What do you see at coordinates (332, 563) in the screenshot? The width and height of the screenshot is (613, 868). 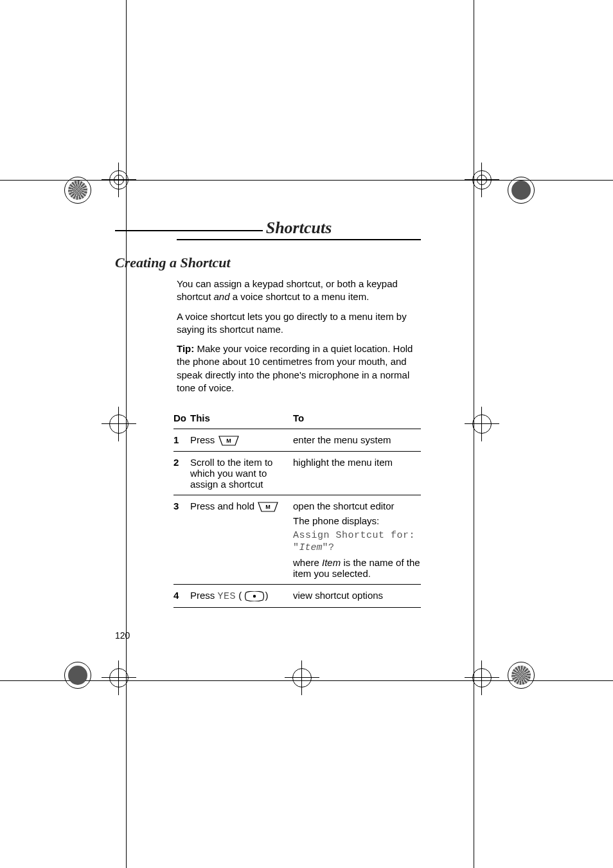 I see `text-italic: Item` at bounding box center [332, 563].